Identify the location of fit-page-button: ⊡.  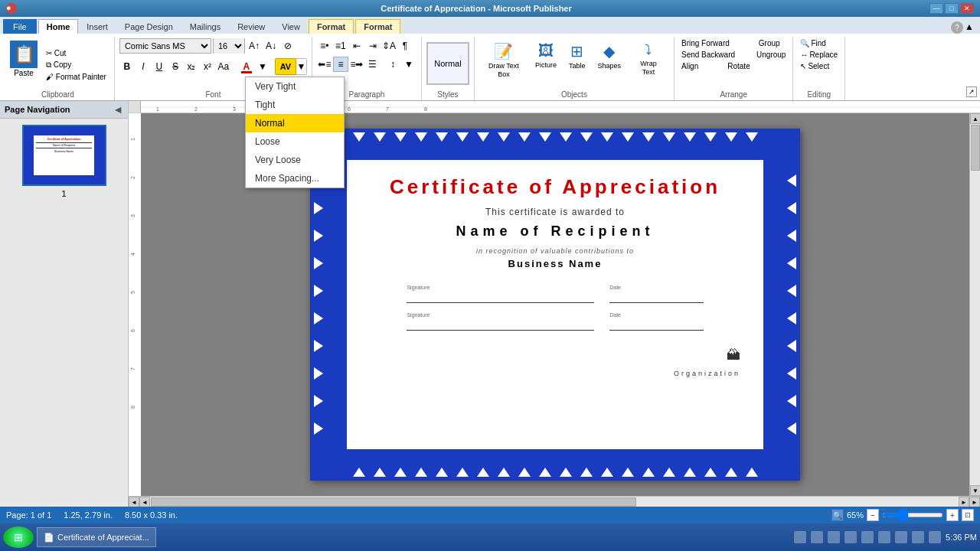
(968, 515).